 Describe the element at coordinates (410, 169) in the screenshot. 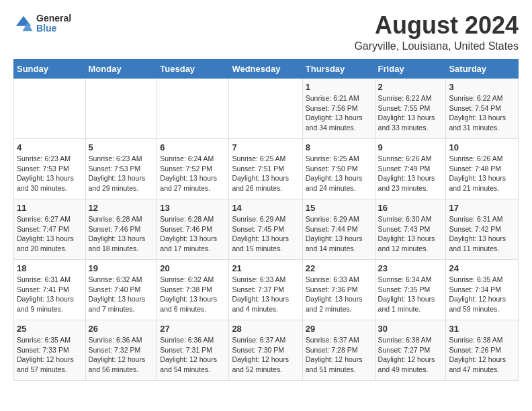

I see `calendar-cell: 9Sunrise: 6:26 AMSunset: 7:49 PMDaylight…` at that location.